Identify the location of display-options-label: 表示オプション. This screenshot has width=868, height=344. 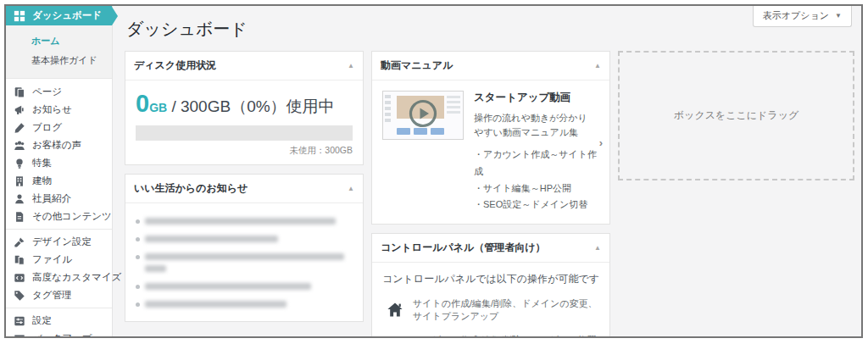
(796, 15).